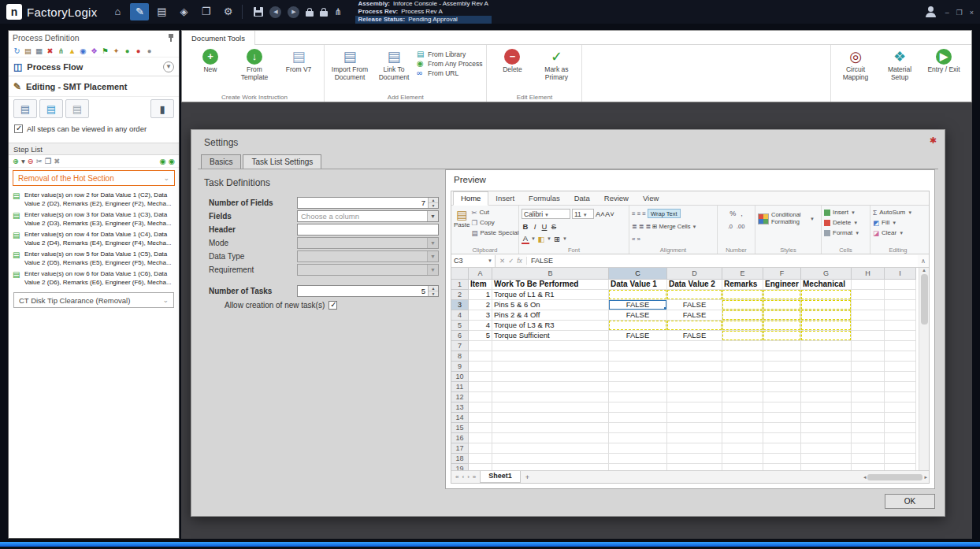 This screenshot has height=549, width=980. Describe the element at coordinates (128, 50) in the screenshot. I see `status-green-icon: ●` at that location.